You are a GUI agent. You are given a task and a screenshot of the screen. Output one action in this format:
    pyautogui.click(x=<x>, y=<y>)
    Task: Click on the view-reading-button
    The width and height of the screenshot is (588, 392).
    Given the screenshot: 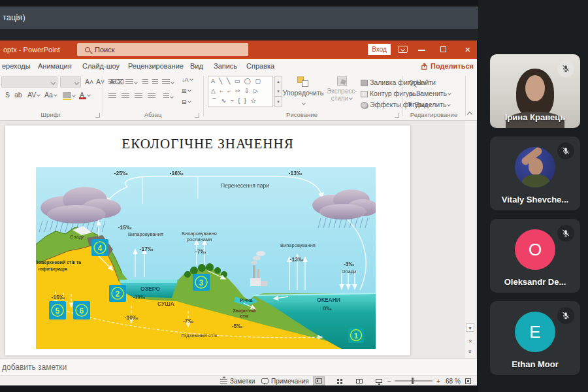 What is the action you would take?
    pyautogui.click(x=359, y=381)
    